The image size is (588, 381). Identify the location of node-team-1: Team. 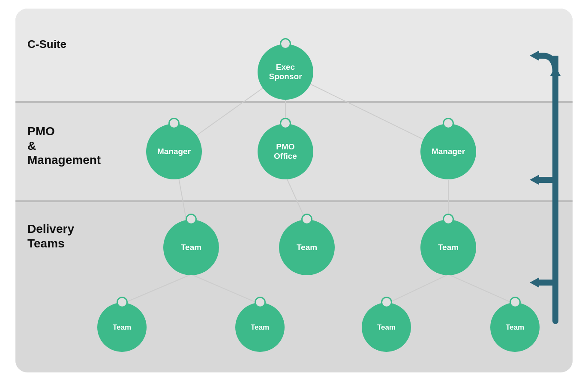
(191, 247).